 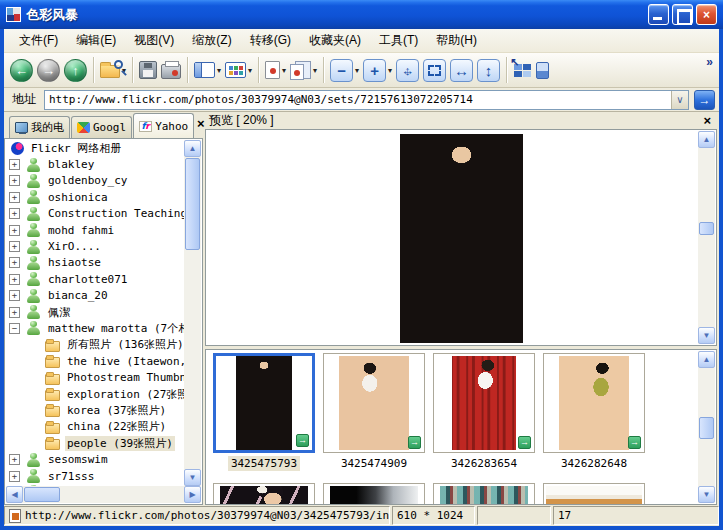 I want to click on single-image-button: ▾, so click(x=276, y=70).